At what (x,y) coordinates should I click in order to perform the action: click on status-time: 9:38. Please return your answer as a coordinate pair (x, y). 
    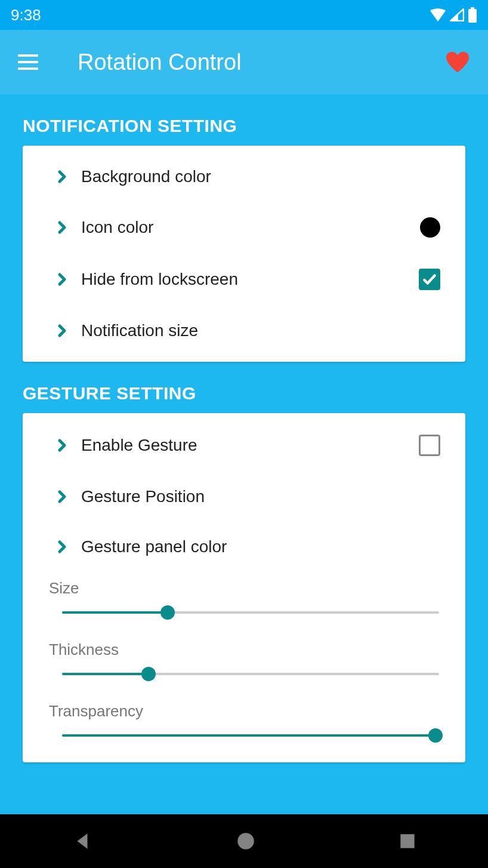
    Looking at the image, I should click on (26, 16).